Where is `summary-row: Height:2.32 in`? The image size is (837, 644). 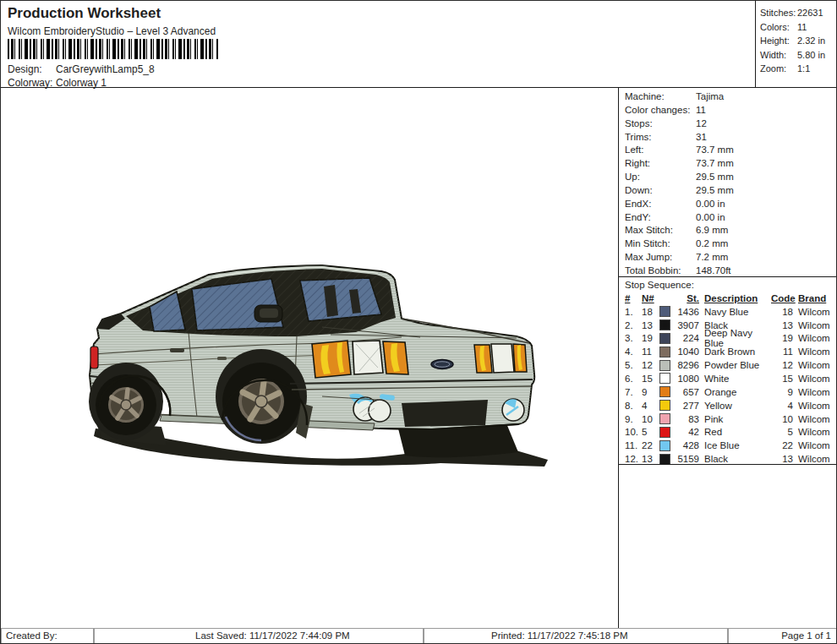 summary-row: Height:2.32 in is located at coordinates (798, 41).